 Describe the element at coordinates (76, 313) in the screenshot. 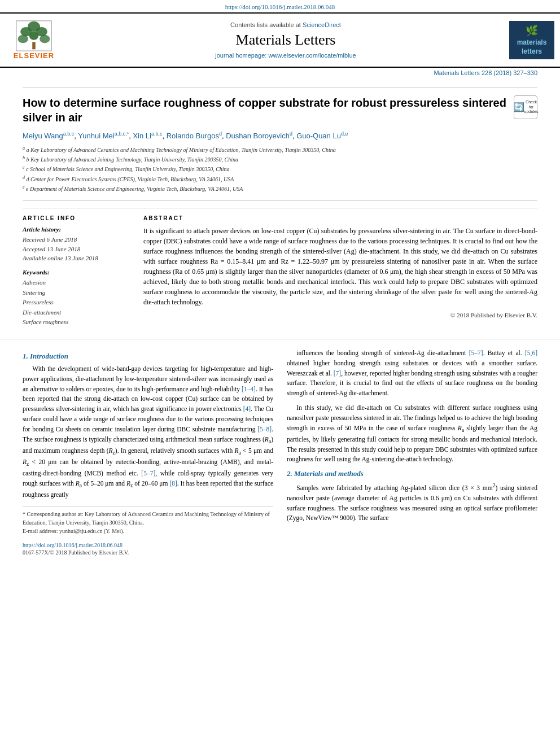

I see `keyword-4: Die-attachment` at that location.